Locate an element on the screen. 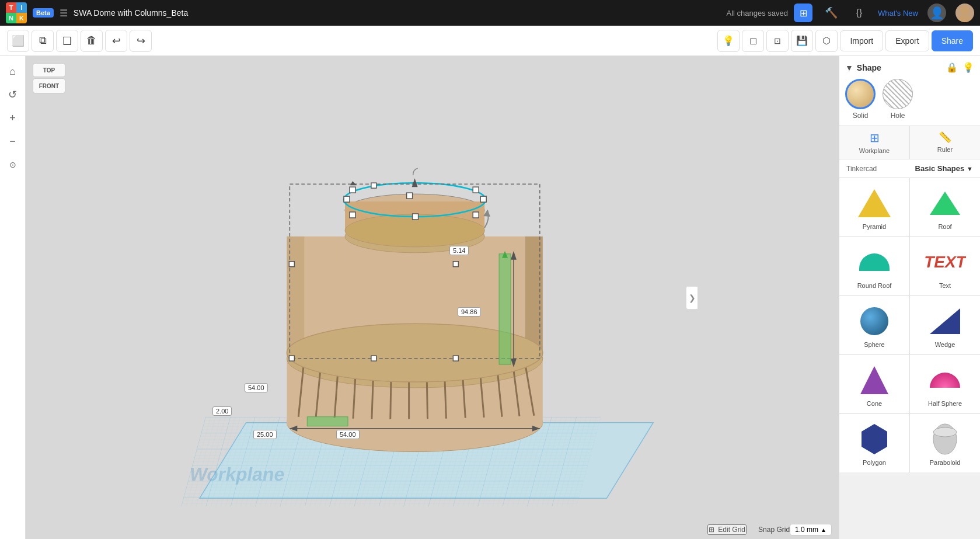 This screenshot has height=539, width=980. user-avatar: 👤 is located at coordinates (937, 13).